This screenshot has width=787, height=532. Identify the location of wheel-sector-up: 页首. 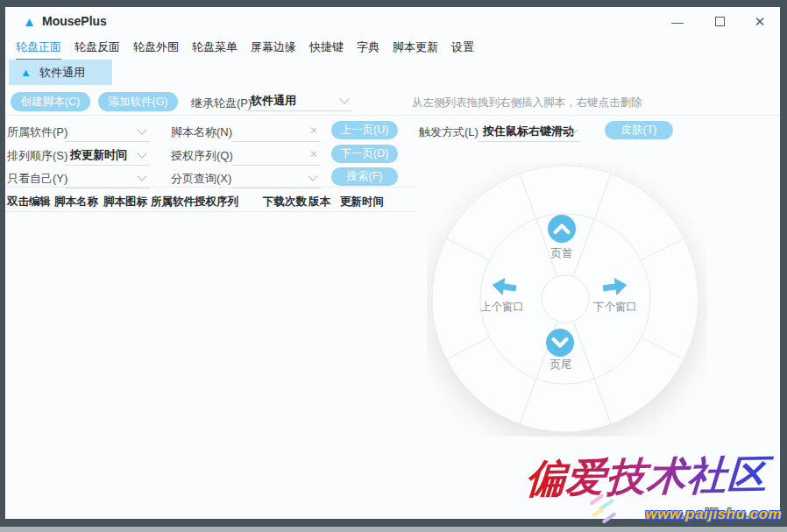
(562, 237).